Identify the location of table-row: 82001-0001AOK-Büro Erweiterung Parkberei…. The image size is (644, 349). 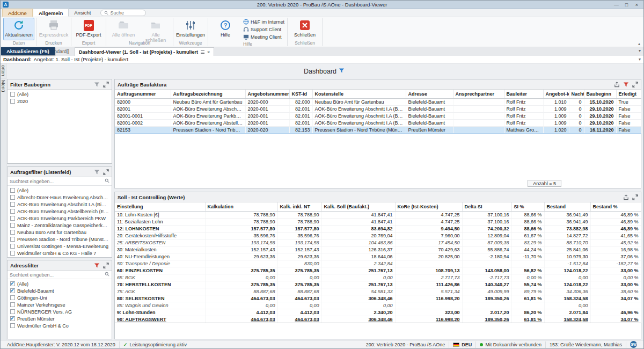
(378, 116).